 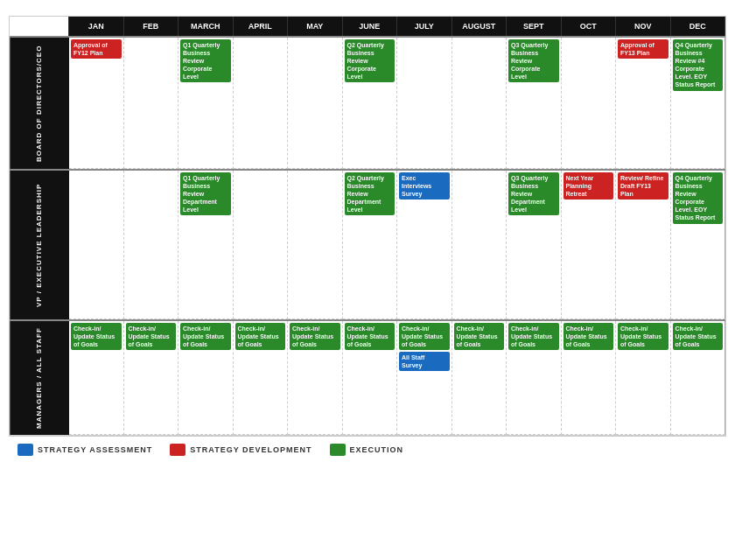 What do you see at coordinates (480, 378) in the screenshot?
I see `cell-2-7: Check-in/ Update Status of Goals` at bounding box center [480, 378].